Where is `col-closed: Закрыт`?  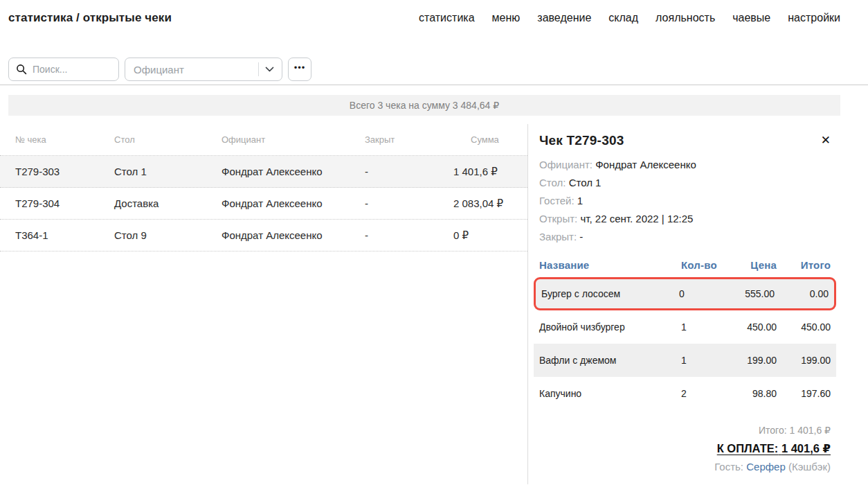
col-closed: Закрыт is located at coordinates (409, 140).